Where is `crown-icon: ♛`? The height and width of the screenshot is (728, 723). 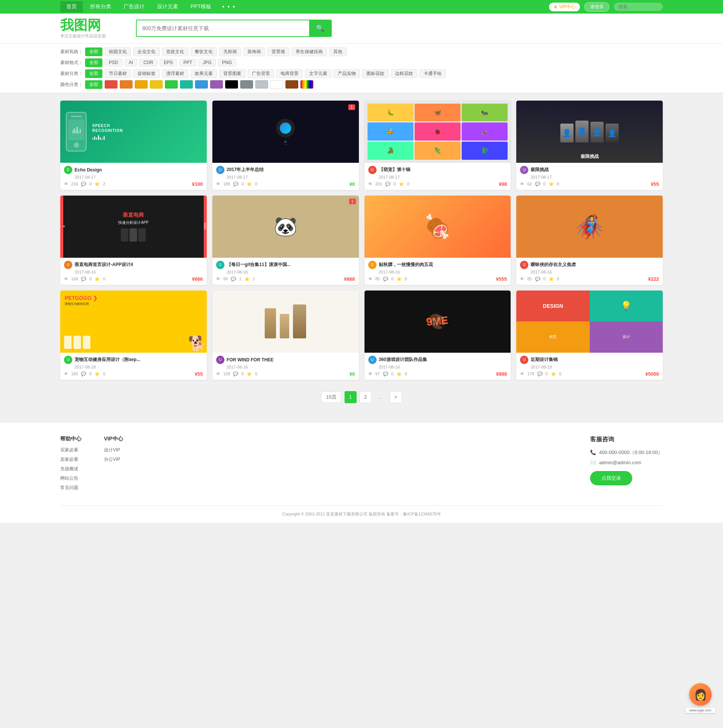
crown-icon: ♛ is located at coordinates (556, 7).